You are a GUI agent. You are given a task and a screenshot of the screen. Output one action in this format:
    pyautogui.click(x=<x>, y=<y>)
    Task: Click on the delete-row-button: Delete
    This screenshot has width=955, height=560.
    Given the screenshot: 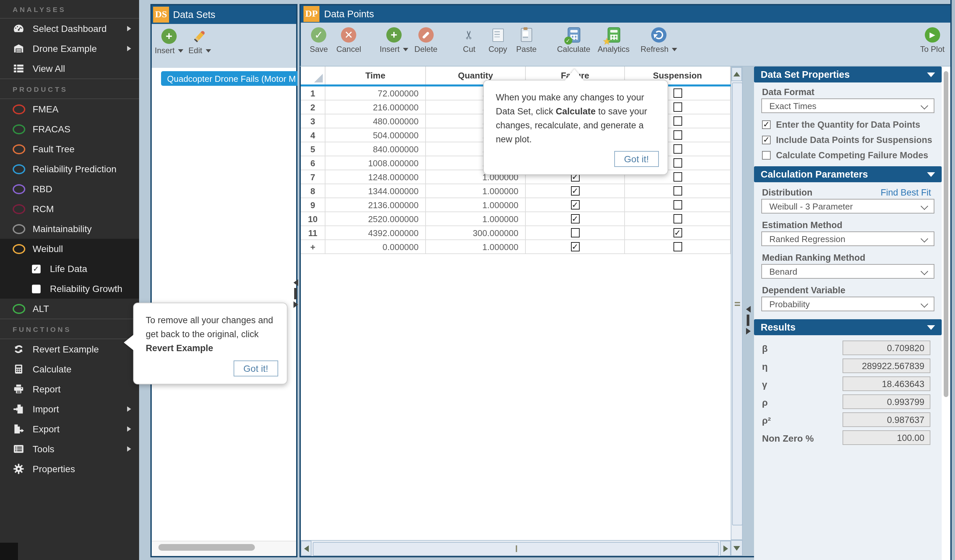 What is the action you would take?
    pyautogui.click(x=426, y=41)
    